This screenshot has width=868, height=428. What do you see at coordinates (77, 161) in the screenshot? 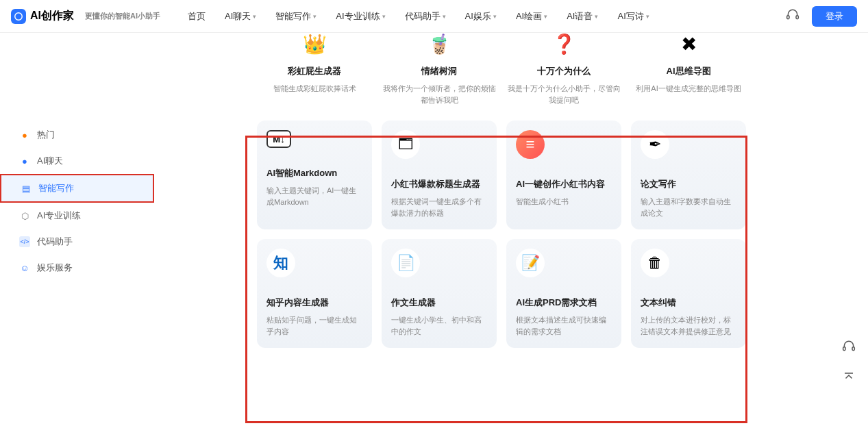
I see `sidebar-item-chat: ●AI聊天` at bounding box center [77, 161].